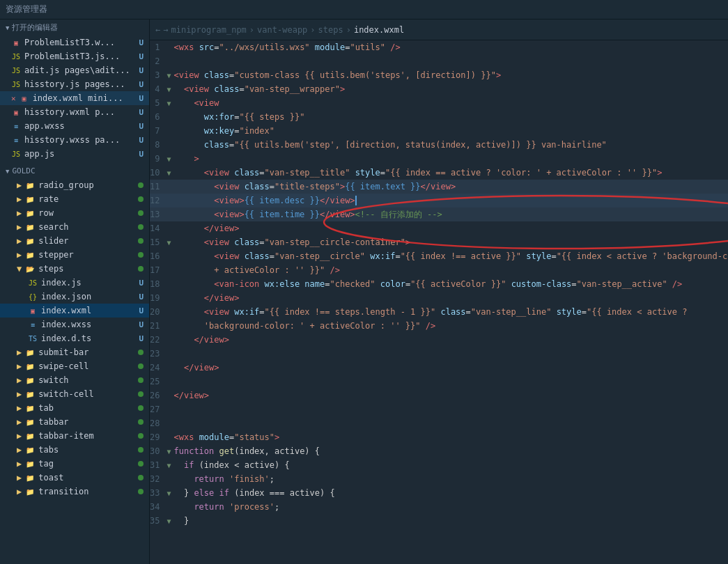 This screenshot has width=728, height=564. I want to click on code-line-1: 1 <wxs src="../wxs/utils.wxs" module="ut…, so click(439, 47).